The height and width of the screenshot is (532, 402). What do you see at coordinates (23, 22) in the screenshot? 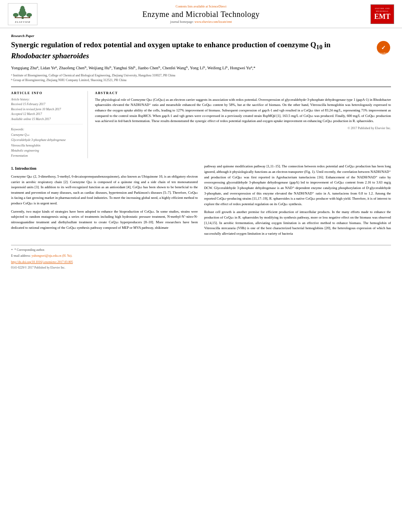
I see `elsevier-brand-text: ELSEVIER` at bounding box center [23, 22].